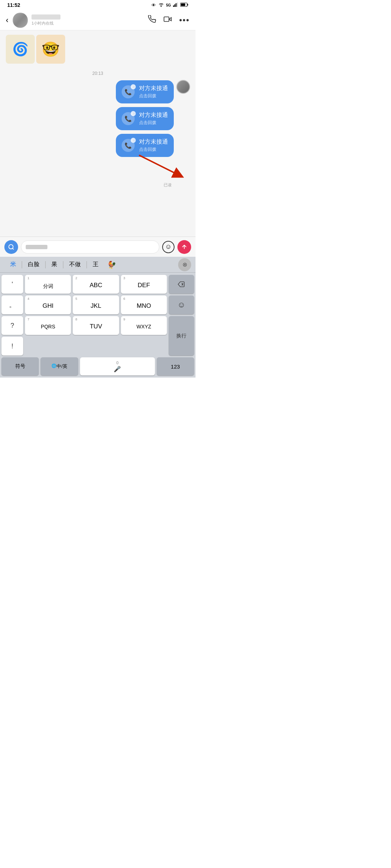  What do you see at coordinates (170, 5) in the screenshot?
I see `status-icons: 👁 5G` at bounding box center [170, 5].